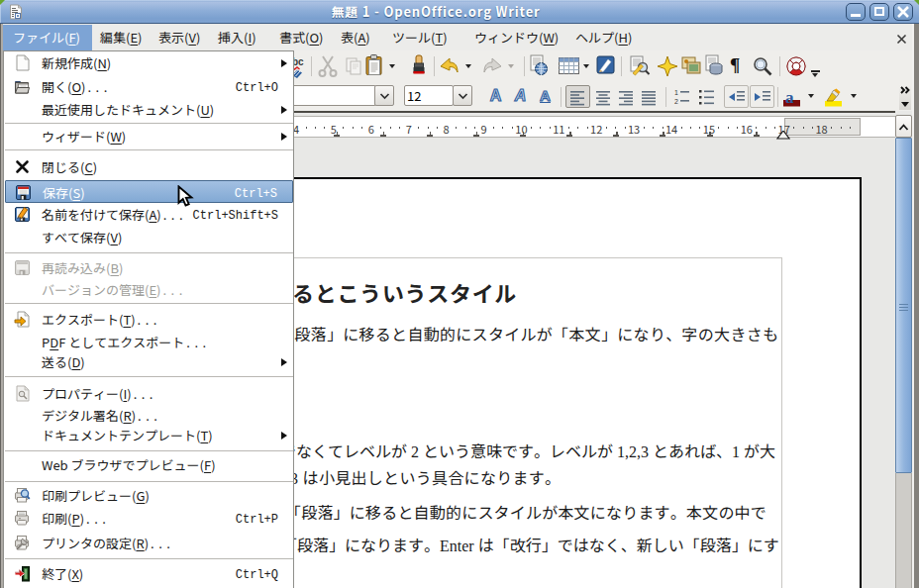  Describe the element at coordinates (676, 93) in the screenshot. I see `svg-text: 1` at that location.